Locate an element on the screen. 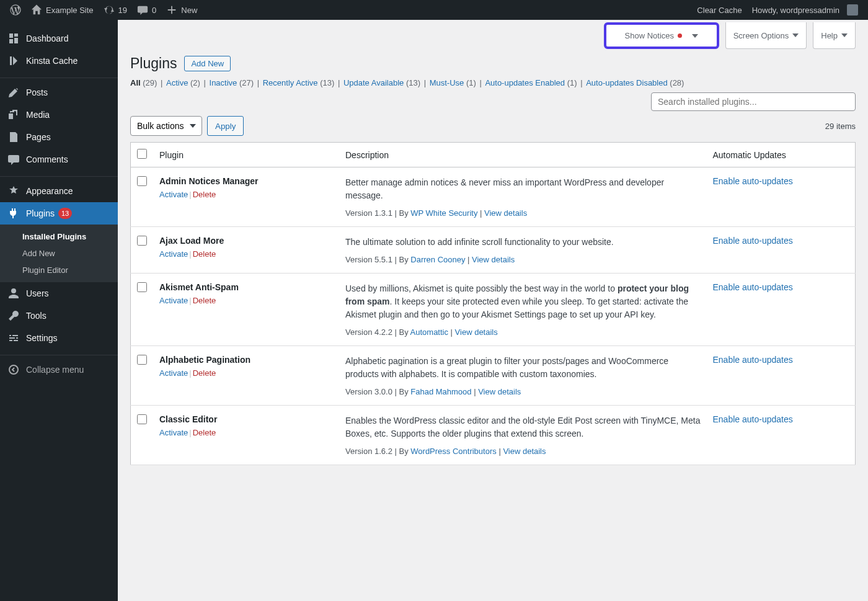  plugin-version: Version 1.6.2 is located at coordinates (369, 452).